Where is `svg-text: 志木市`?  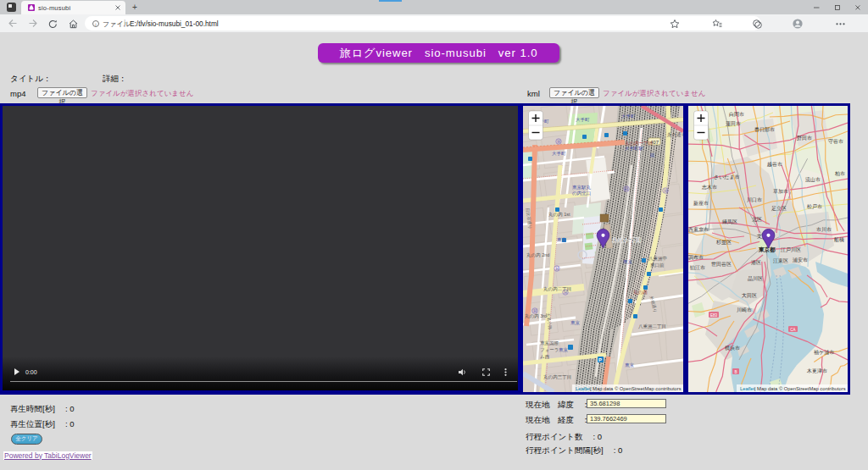
svg-text: 志木市 is located at coordinates (709, 186).